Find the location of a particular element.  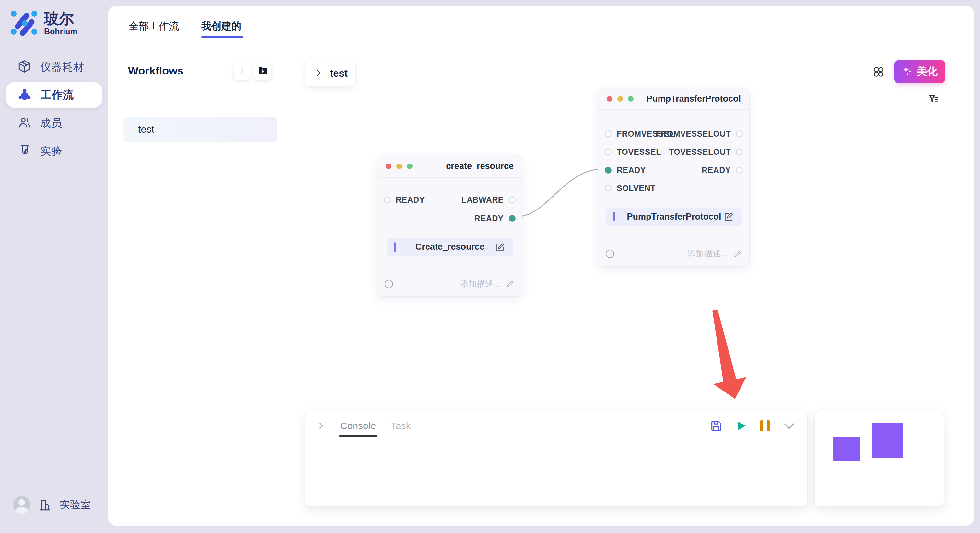

node-action-box: PumpTransferProtocol is located at coordinates (674, 217).